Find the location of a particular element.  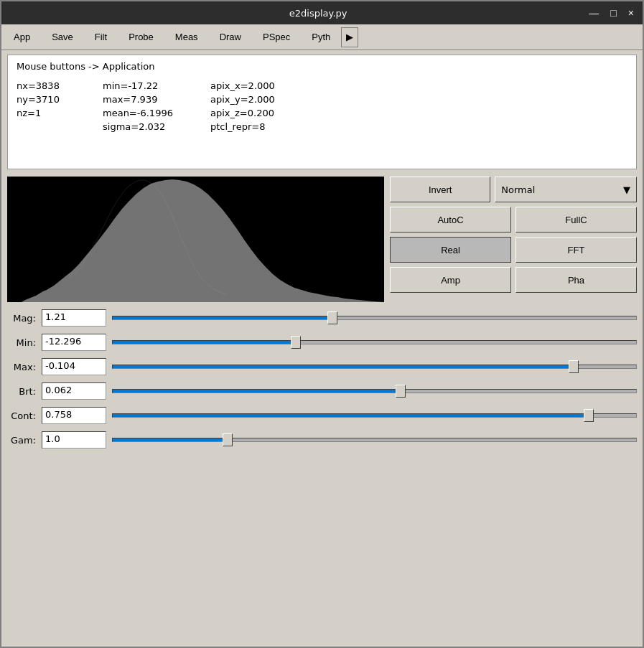

normal-label: Normal is located at coordinates (518, 189).